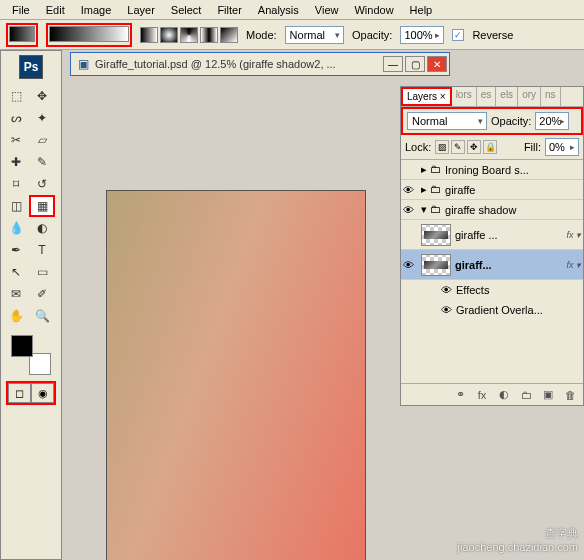  I want to click on effect-item: 👁 Gradient Overla..., so click(492, 310).